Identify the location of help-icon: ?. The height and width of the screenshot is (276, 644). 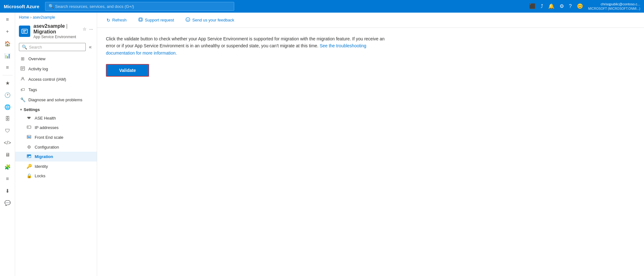
(571, 6).